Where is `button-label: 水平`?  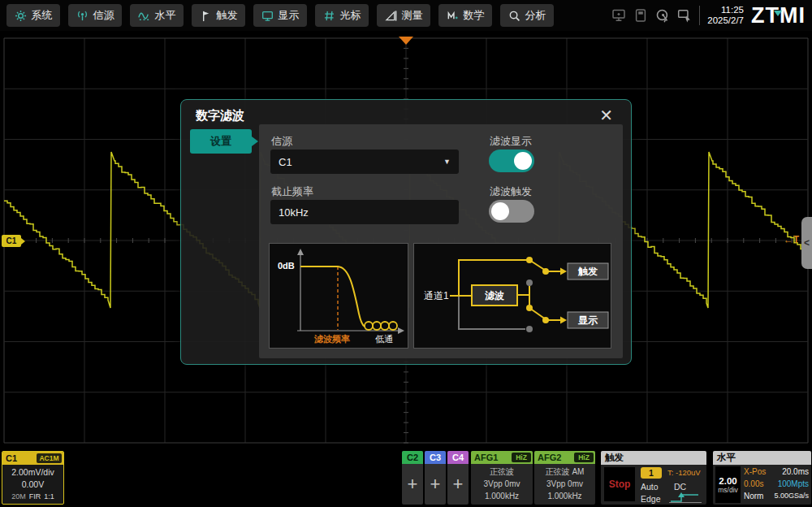 button-label: 水平 is located at coordinates (166, 15).